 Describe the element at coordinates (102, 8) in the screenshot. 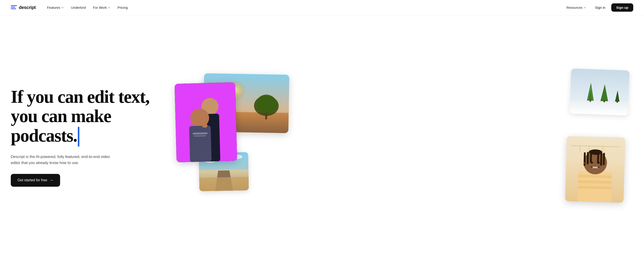

I see `nav-link-for-work: For Work` at that location.